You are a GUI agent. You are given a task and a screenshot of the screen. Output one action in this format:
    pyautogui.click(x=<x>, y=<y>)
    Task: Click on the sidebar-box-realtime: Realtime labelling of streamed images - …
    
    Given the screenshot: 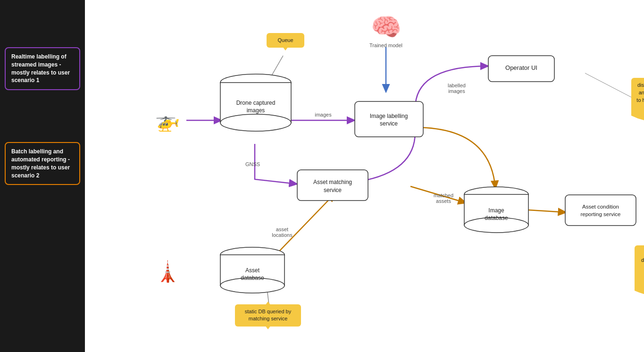 What is the action you would take?
    pyautogui.click(x=42, y=69)
    